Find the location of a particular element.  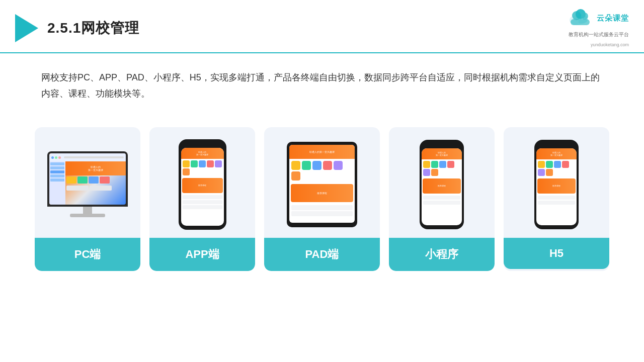

phone-app-body: 职通人的第一堂兴趣课 推荐课程 is located at coordinates (202, 185).